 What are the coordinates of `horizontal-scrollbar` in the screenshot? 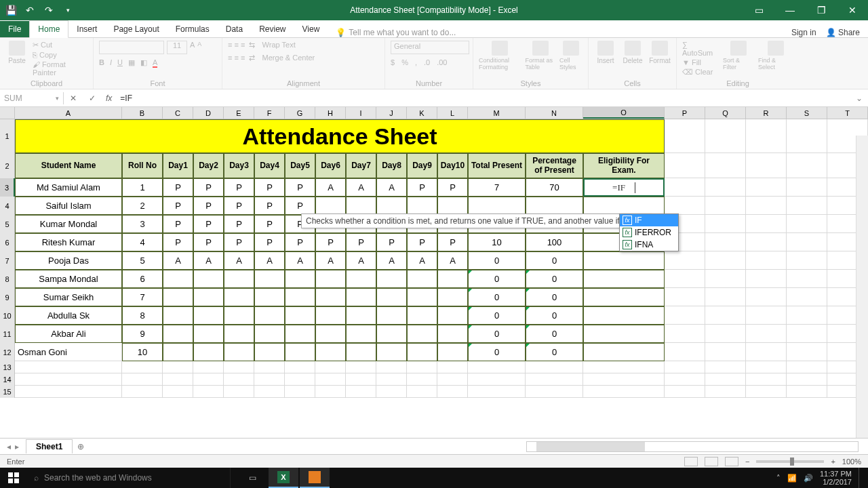 It's located at (692, 447).